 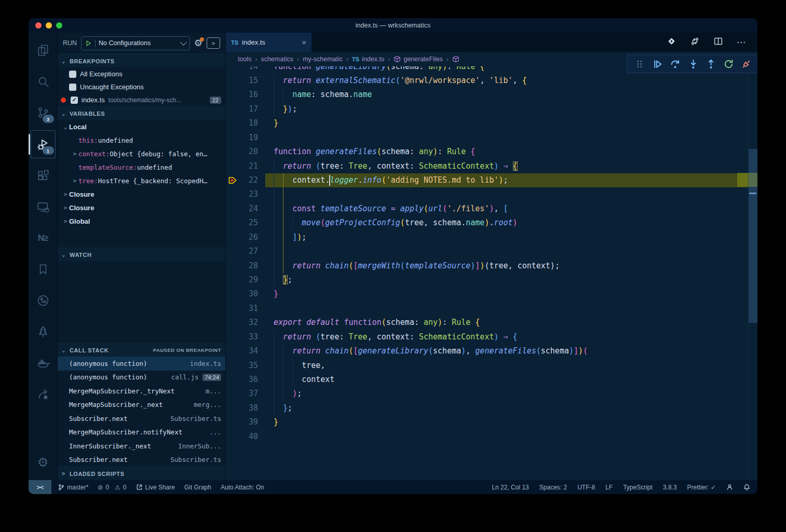 I want to click on code-line-29: 29 };, so click(x=487, y=280).